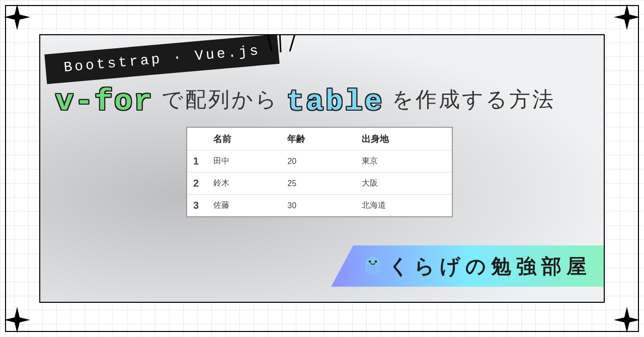  I want to click on table-header-row: 名前 年齢 出身地, so click(319, 139).